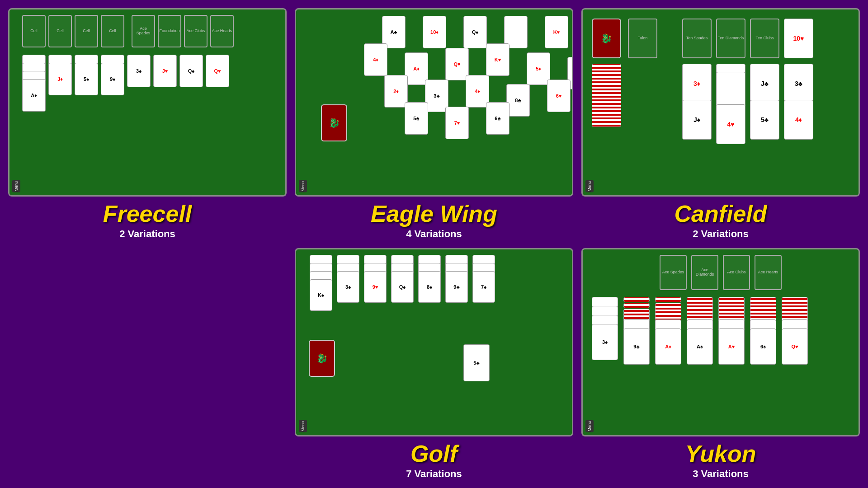 The image size is (868, 488). What do you see at coordinates (434, 32) in the screenshot?
I see `ew-card-2: 10♦` at bounding box center [434, 32].